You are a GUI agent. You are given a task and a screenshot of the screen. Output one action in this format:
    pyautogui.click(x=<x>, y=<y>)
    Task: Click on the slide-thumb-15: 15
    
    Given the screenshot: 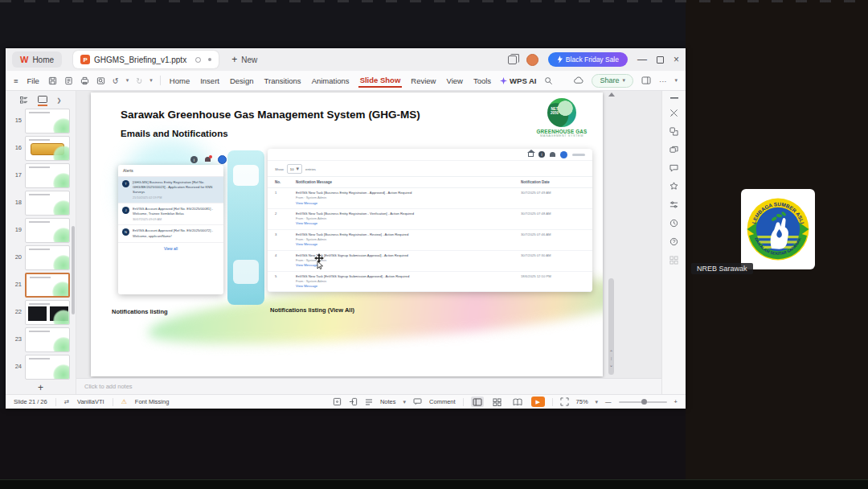 What is the action you would take?
    pyautogui.click(x=43, y=121)
    